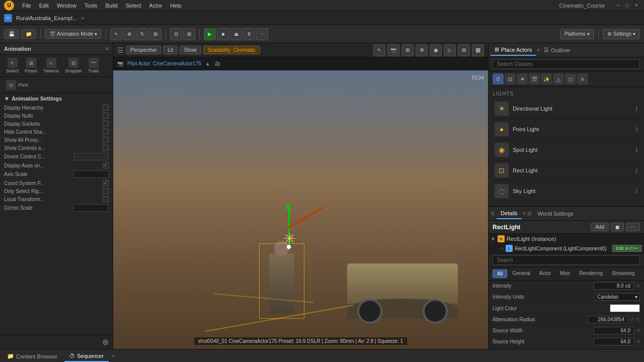  I want to click on cursor-tool: ↖, so click(379, 50).